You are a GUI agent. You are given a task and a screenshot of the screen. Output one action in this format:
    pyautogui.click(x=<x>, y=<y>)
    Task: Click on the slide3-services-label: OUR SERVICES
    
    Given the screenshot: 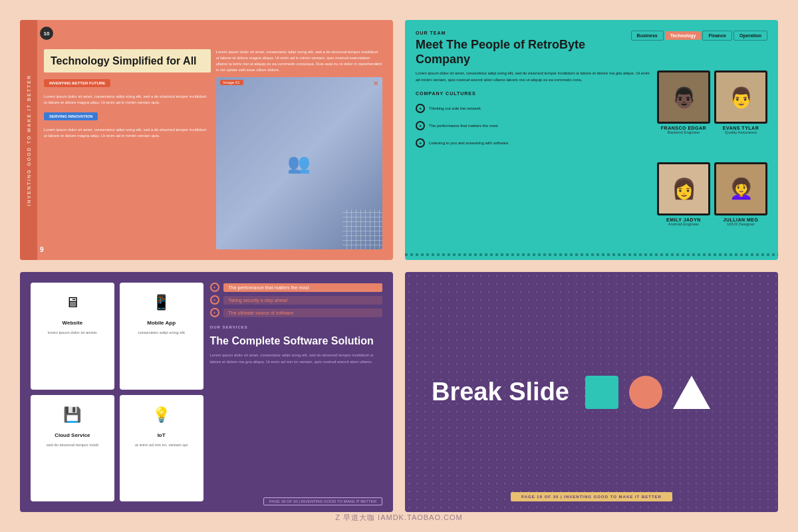 What is the action you would take?
    pyautogui.click(x=297, y=327)
    